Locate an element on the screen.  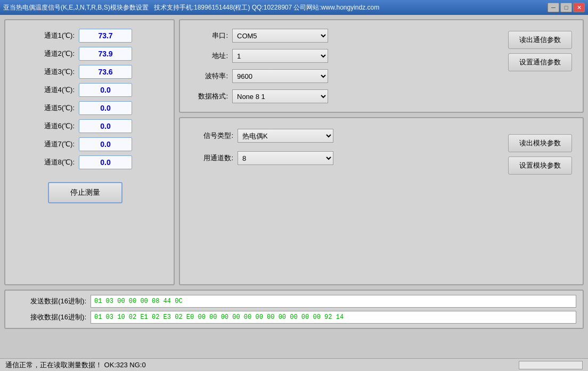
datafmt-select: None 8 1Even 8 1Odd 8 1 is located at coordinates (280, 96).